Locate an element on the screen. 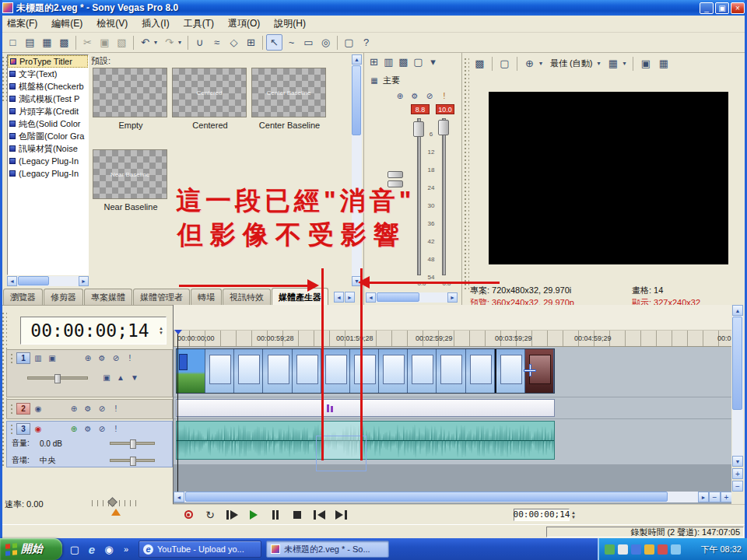 The height and width of the screenshot is (560, 747). quick-launch-chevron-icon: » is located at coordinates (126, 549).